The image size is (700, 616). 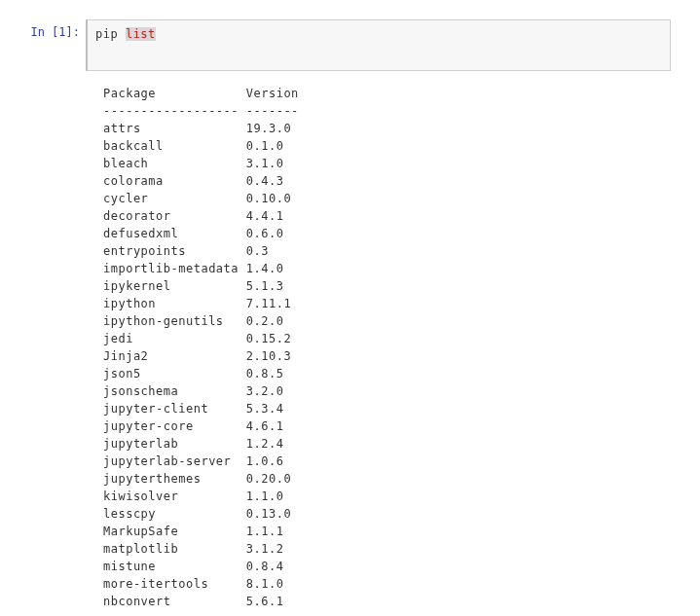 What do you see at coordinates (57, 45) in the screenshot?
I see `input-prompt: In [1]:` at bounding box center [57, 45].